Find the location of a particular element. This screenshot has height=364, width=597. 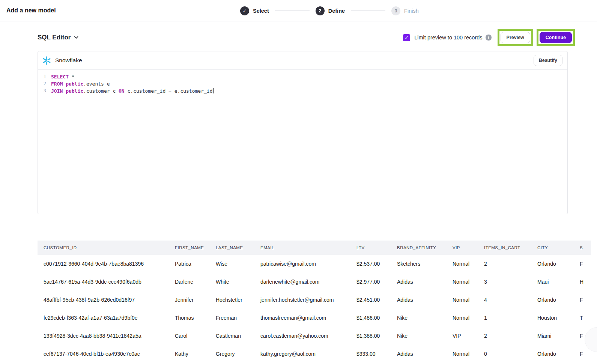

table-cell: VIP is located at coordinates (462, 336).